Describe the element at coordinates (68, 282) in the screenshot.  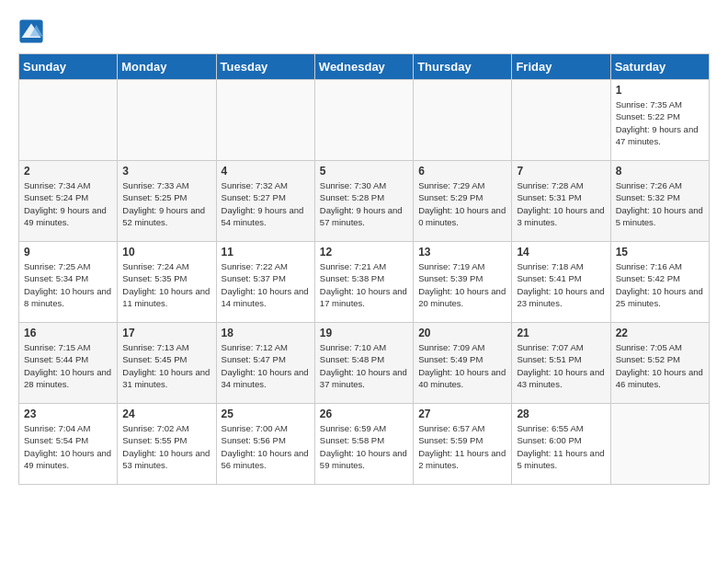
I see `calendar-cell: 9Sunrise: 7:25 AM Sunset: 5:34 PM Daylig…` at that location.